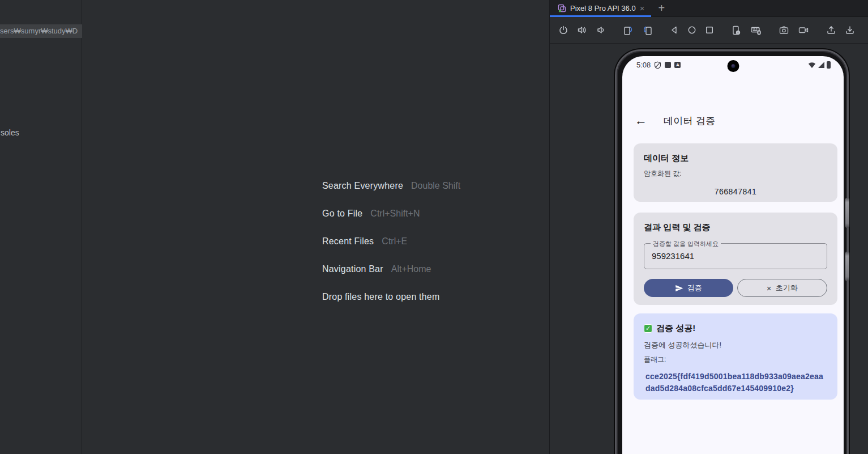 This screenshot has height=454, width=868. I want to click on flag-label: 플래그:, so click(736, 359).